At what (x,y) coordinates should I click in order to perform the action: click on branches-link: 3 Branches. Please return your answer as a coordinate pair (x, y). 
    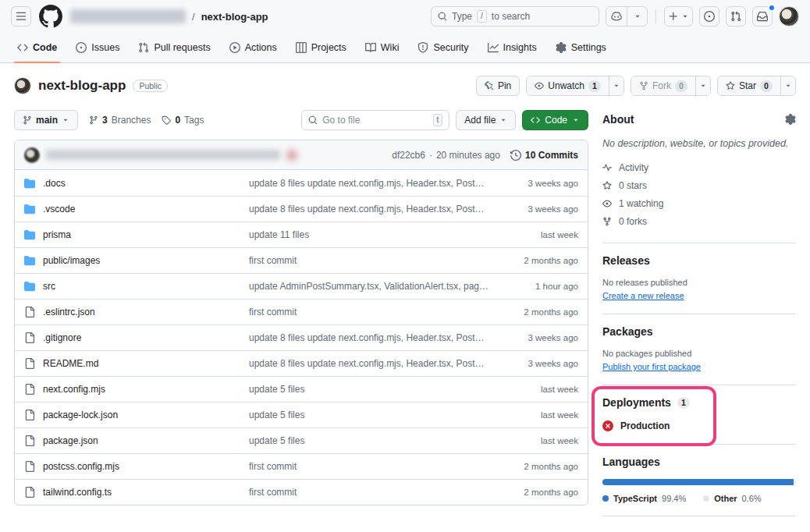
    Looking at the image, I should click on (120, 120).